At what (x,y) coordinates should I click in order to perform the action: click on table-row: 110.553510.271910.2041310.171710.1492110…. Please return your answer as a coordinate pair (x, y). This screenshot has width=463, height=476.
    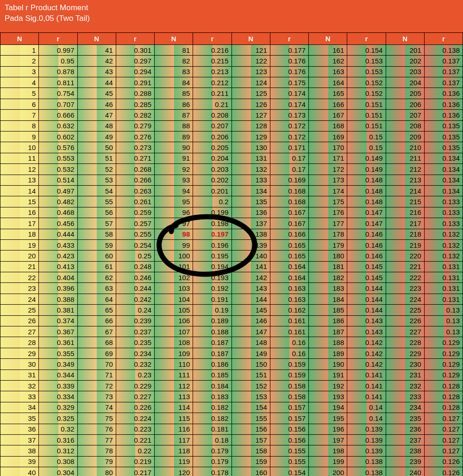
    Looking at the image, I should click on (232, 158).